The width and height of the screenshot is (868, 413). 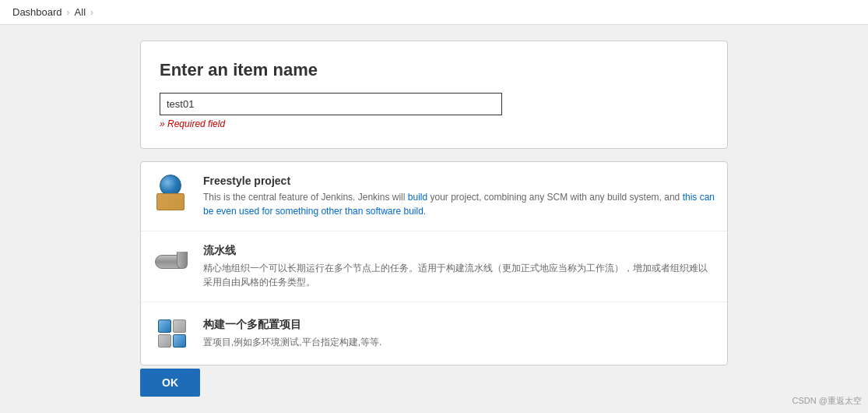 I want to click on list-item: 流水线 精心地组织一个可以长期运行在多个节点上的任务。适用于构建流水线（更加正式…, so click(x=434, y=267).